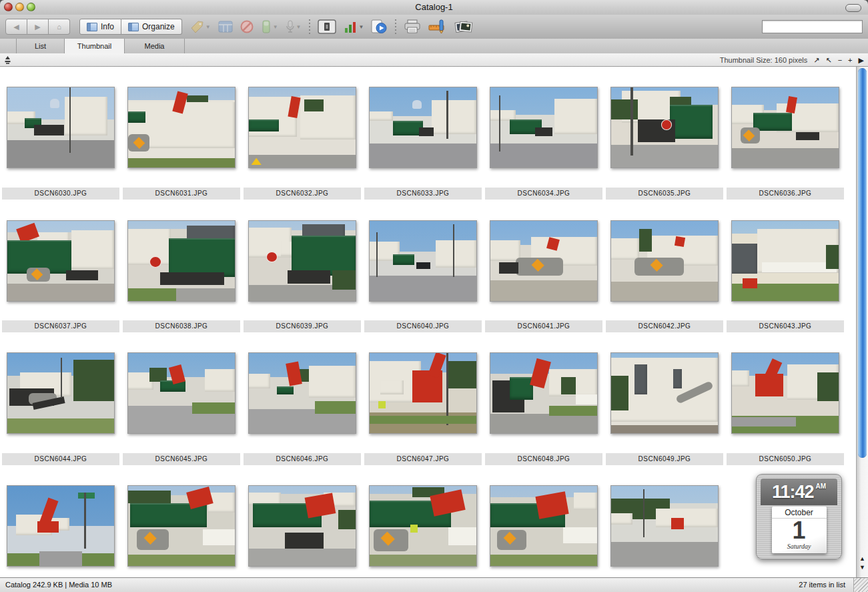 This screenshot has width=868, height=592. Describe the element at coordinates (799, 531) in the screenshot. I see `calendar-day: 1` at that location.